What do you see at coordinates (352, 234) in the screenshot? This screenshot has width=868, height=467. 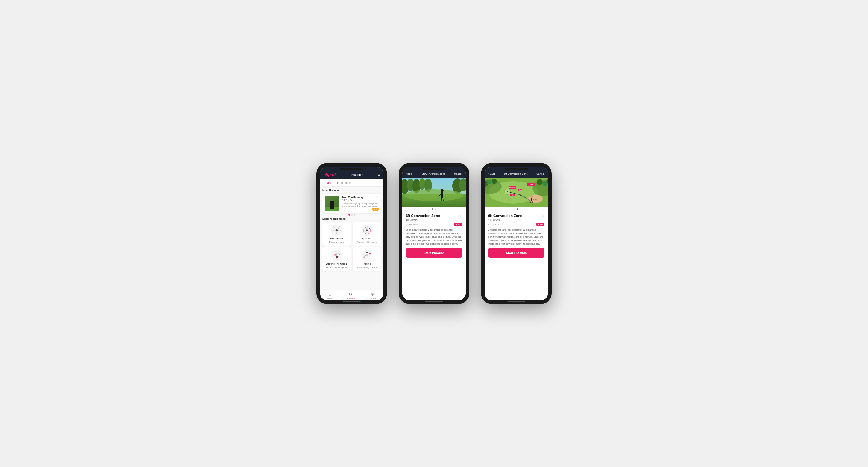 I see `phone-1-screen: clippd Practice ≡ Drills Favourites Most…` at bounding box center [352, 234].